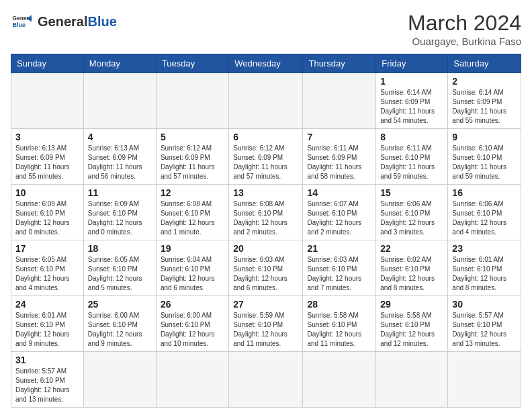  I want to click on day-number: 18, so click(120, 248).